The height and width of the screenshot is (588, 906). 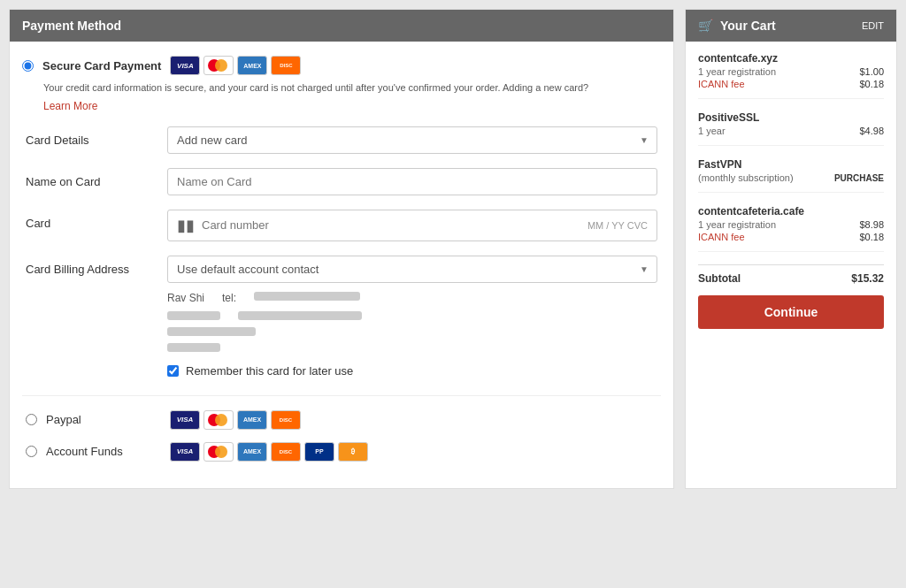 What do you see at coordinates (711, 131) in the screenshot?
I see `cart-item-2-desc: 1 year` at bounding box center [711, 131].